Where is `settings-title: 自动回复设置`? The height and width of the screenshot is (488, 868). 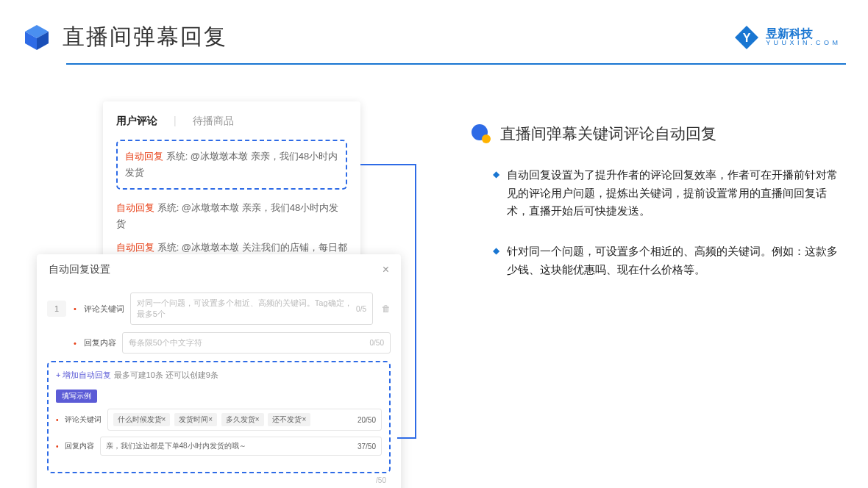
settings-title: 自动回复设置 is located at coordinates (79, 270).